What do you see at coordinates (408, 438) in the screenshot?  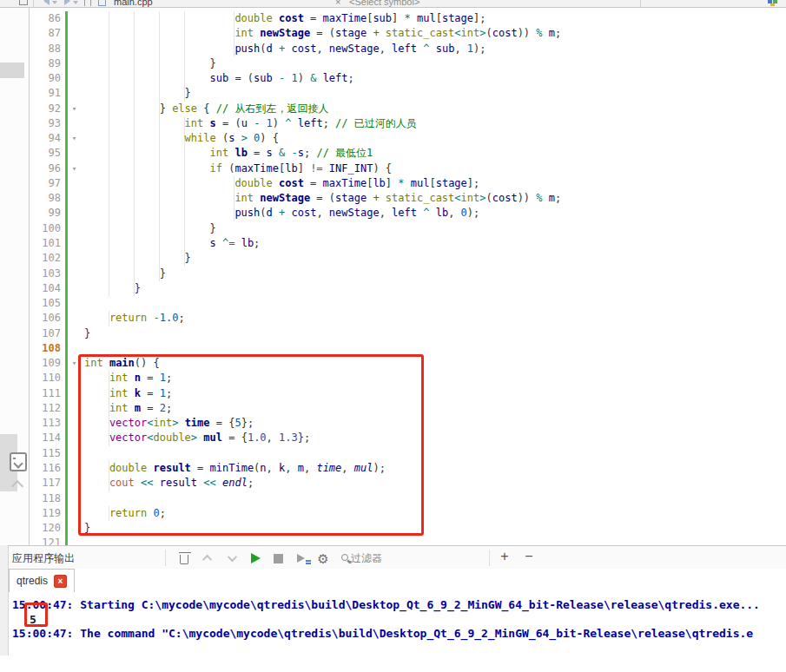 I see `code-line: 114vector<double> mul = {1.0, 1.3};` at bounding box center [408, 438].